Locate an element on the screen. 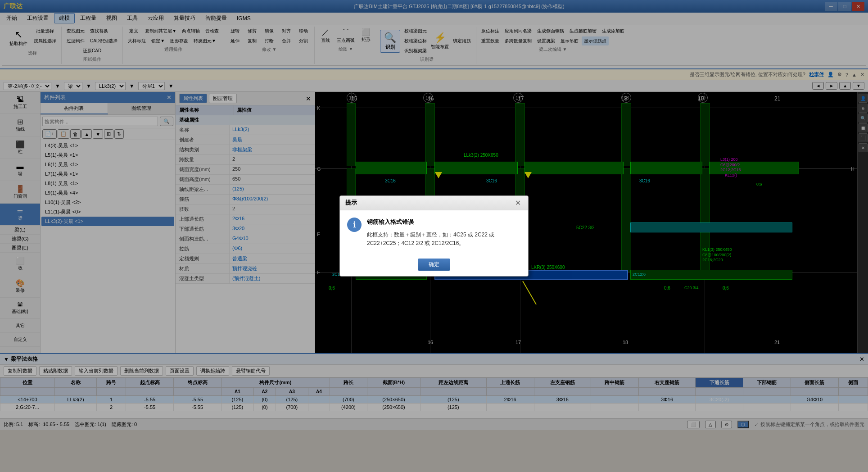  modal-ok-button: 确定 is located at coordinates (434, 265).